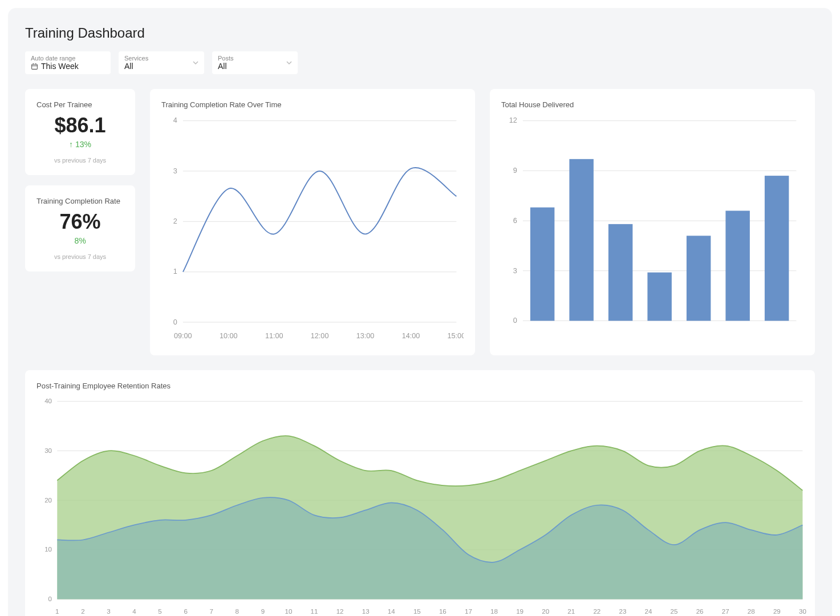  I want to click on posts-label: Posts, so click(255, 58).